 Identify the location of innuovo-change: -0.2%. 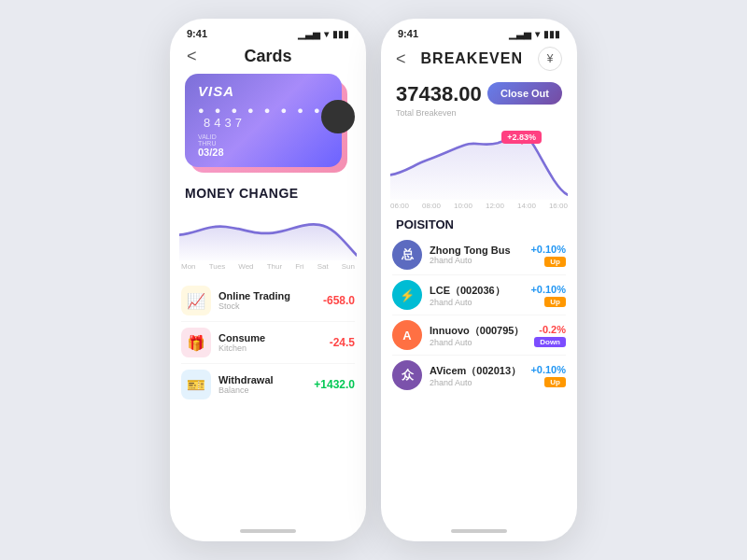
(553, 329).